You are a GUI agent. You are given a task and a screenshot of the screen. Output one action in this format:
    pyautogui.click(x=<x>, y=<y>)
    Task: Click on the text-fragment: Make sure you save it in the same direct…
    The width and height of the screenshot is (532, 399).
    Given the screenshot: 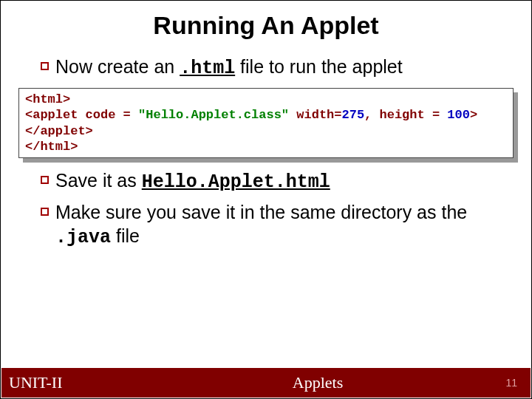 What is the action you would take?
    pyautogui.click(x=262, y=212)
    